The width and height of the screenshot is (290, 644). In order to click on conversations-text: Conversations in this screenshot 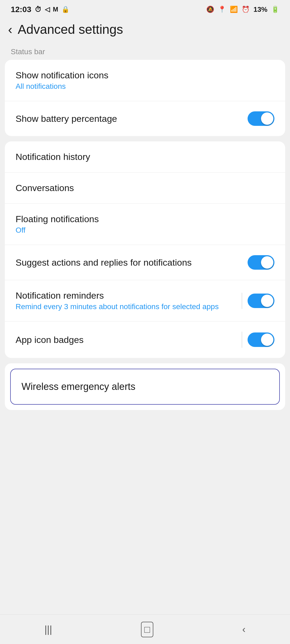, I will do `click(145, 188)`.